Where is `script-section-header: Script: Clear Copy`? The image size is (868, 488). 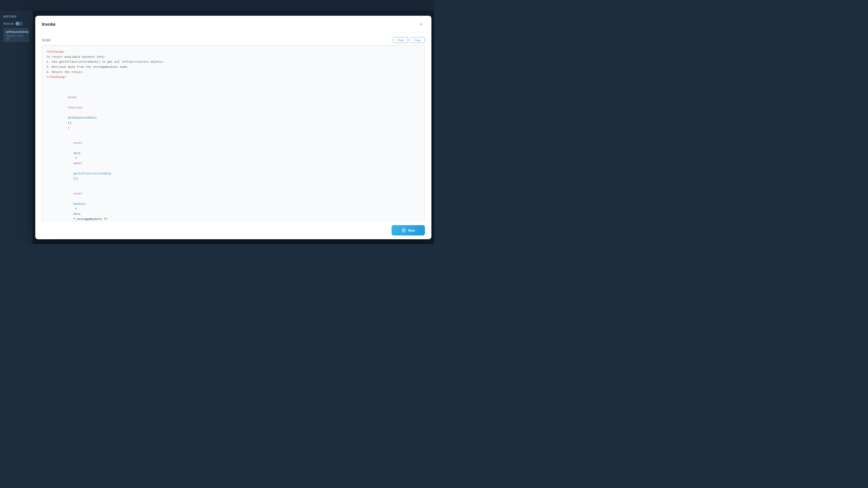
script-section-header: Script: Clear Copy is located at coordinates (233, 40).